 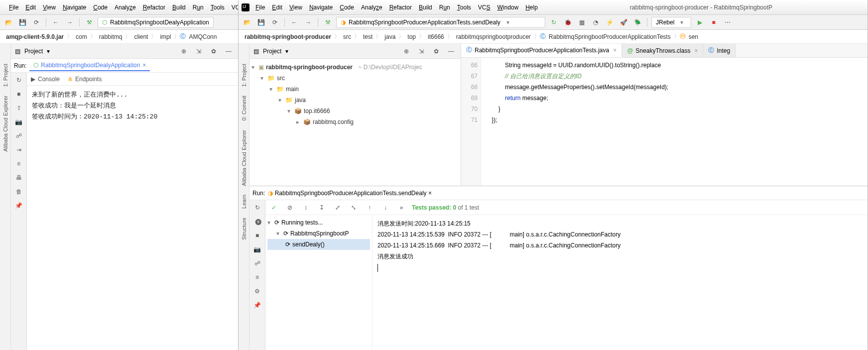 What do you see at coordinates (532, 7) in the screenshot?
I see `menu-help: Help` at bounding box center [532, 7].